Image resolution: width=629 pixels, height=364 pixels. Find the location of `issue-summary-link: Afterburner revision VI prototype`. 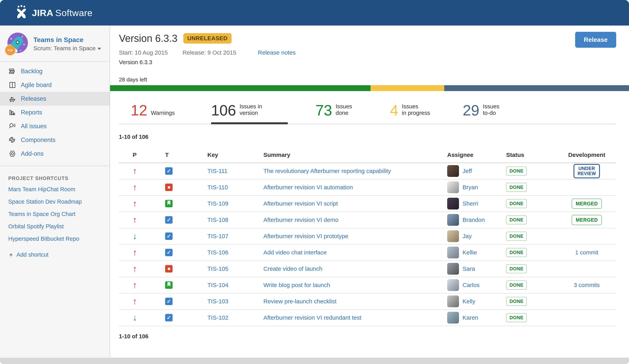

issue-summary-link: Afterburner revision VI prototype is located at coordinates (306, 236).